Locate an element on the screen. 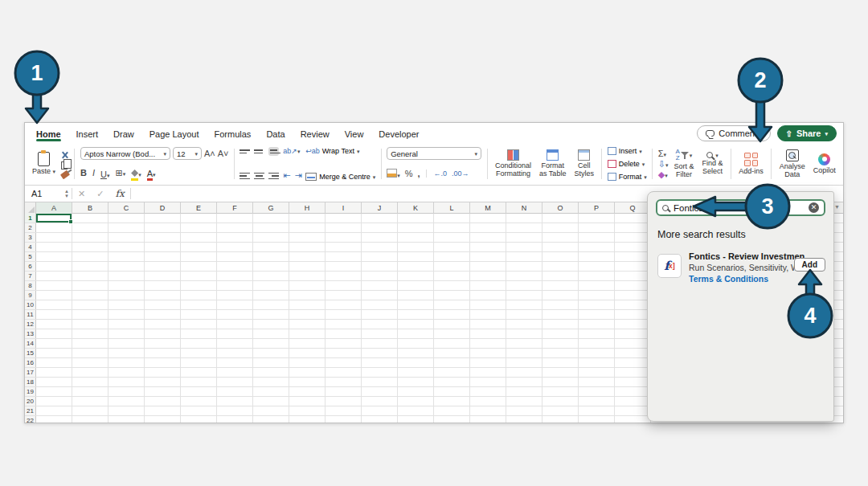  cell-P15 is located at coordinates (596, 353).